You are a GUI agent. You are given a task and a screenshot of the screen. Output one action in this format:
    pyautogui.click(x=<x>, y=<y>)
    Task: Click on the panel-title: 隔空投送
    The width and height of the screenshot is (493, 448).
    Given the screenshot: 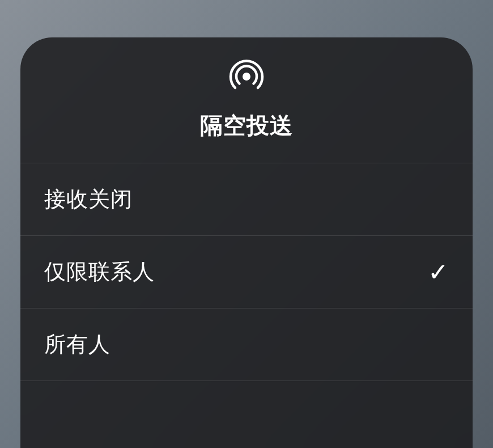 What is the action you would take?
    pyautogui.click(x=246, y=126)
    